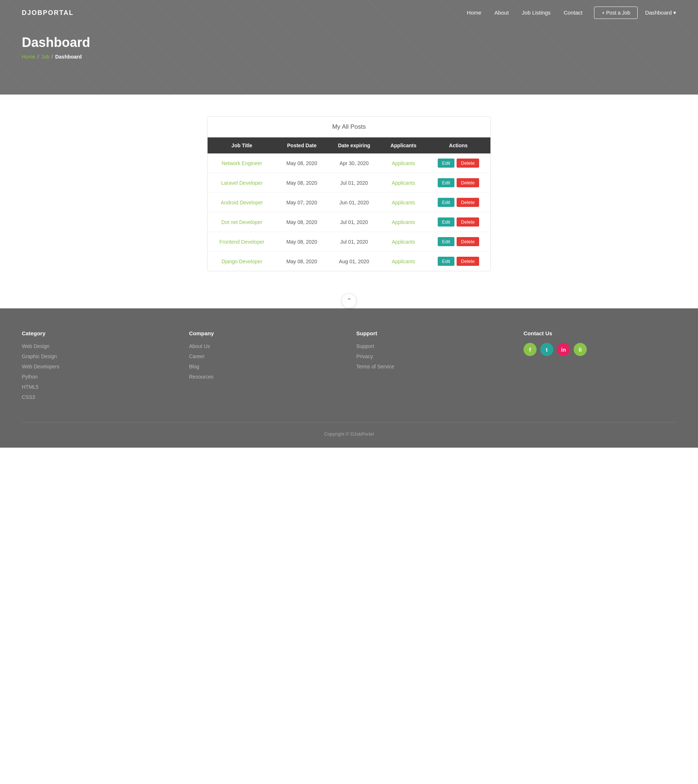 The height and width of the screenshot is (784, 698). I want to click on posts-table: Job Title Posted Date Date expiring Appl…, so click(349, 204).